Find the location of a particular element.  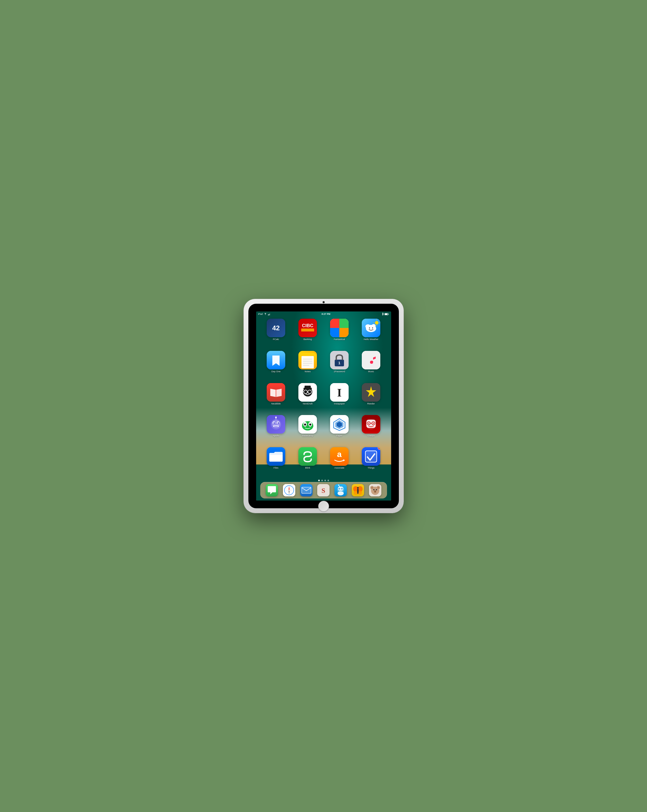

app-item-gladys: Gladys is located at coordinates (371, 430).